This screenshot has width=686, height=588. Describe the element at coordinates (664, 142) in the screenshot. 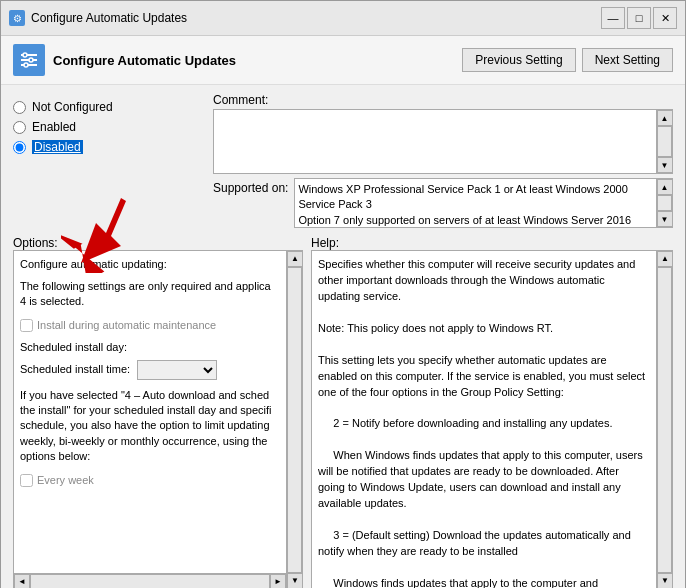

I see `comment-scrollbar: ▲ ▼` at that location.